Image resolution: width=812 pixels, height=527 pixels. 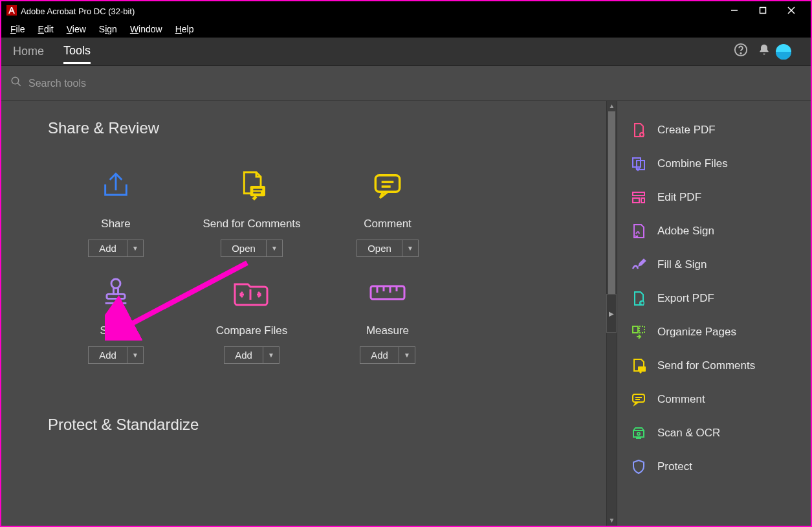 What do you see at coordinates (406, 29) in the screenshot?
I see `menubar: File Edit View Sign Window Help` at bounding box center [406, 29].